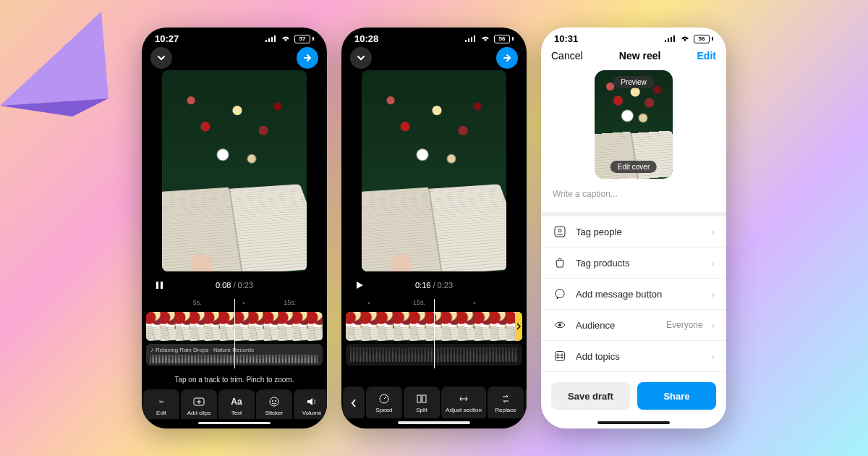 Image resolution: width=868 pixels, height=456 pixels. I want to click on page-title: New reel, so click(640, 56).